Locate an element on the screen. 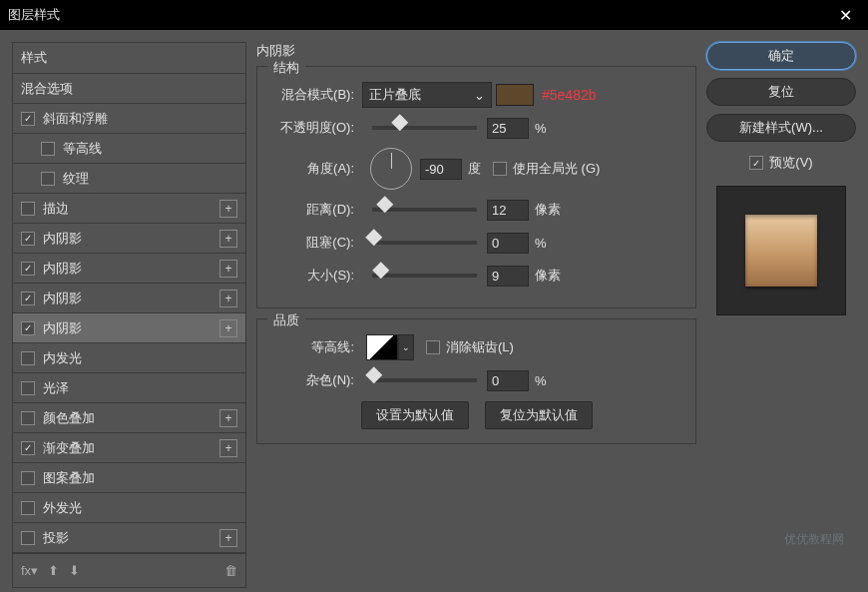  style-label: 内阴影 is located at coordinates (62, 328).